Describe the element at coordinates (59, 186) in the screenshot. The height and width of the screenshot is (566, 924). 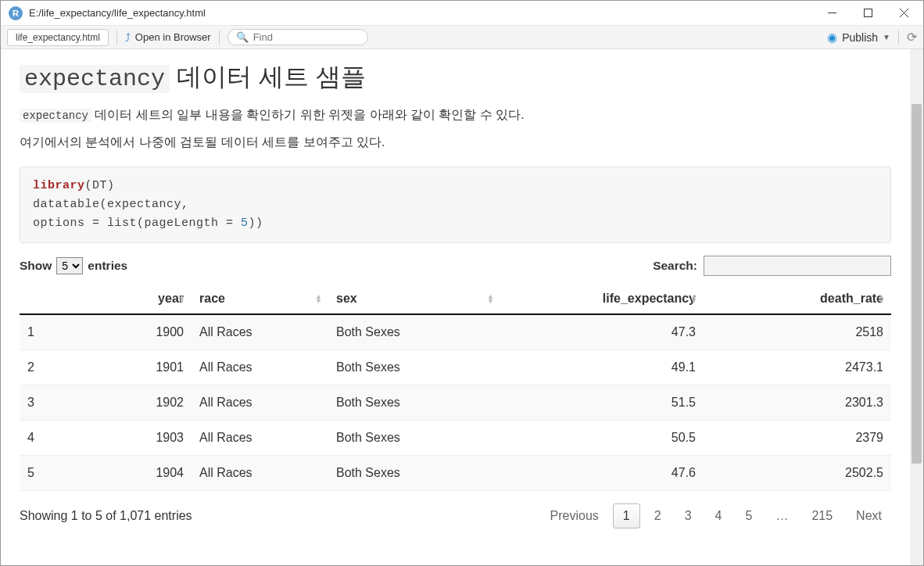
I see `code-keyword: library` at that location.